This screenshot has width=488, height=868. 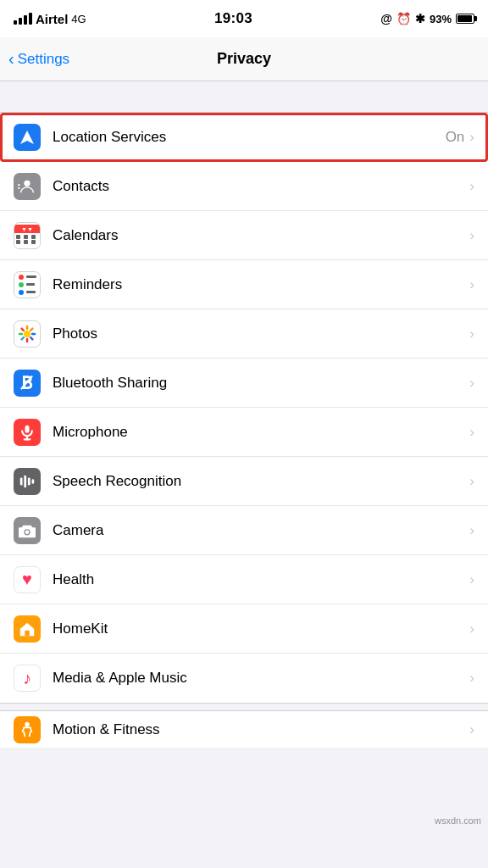 I want to click on photos-label: Photos, so click(x=261, y=334).